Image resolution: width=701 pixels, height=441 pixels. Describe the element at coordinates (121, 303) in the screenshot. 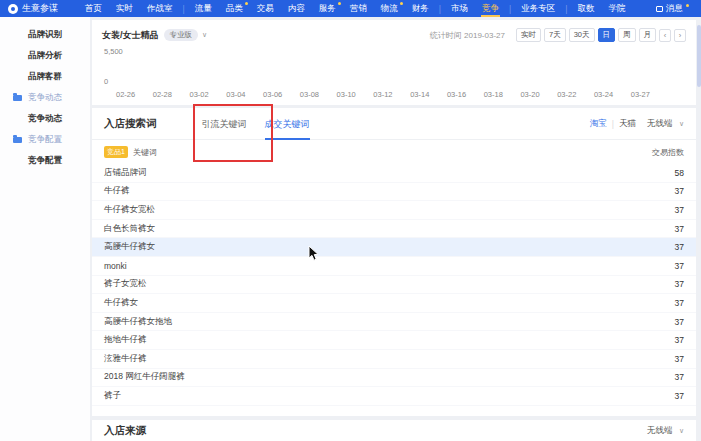

I see `keyword-cell: 牛仔裤女` at that location.